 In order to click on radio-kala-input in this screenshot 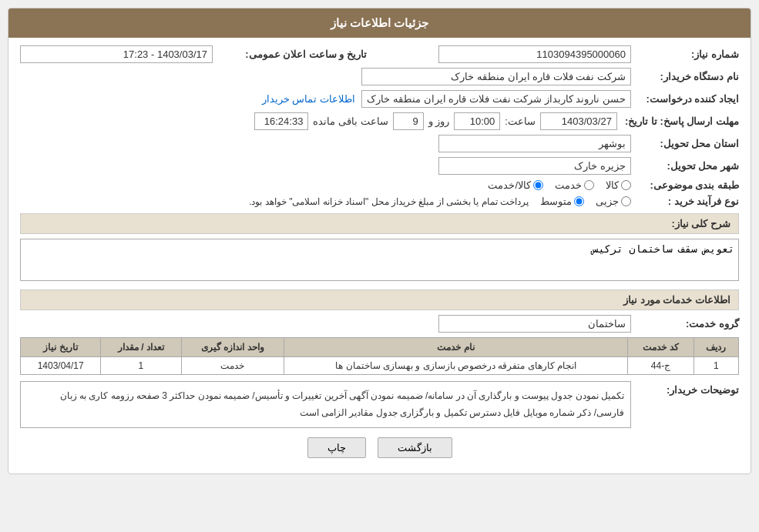, I will do `click(626, 185)`.